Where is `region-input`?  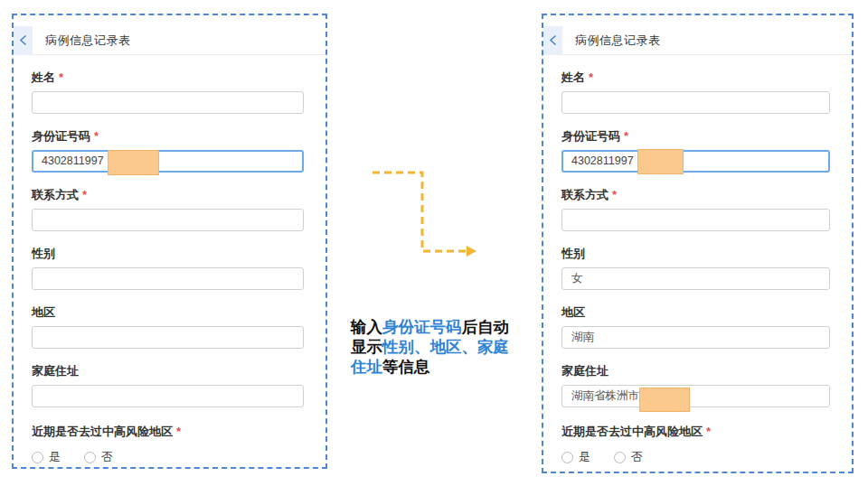 region-input is located at coordinates (168, 338).